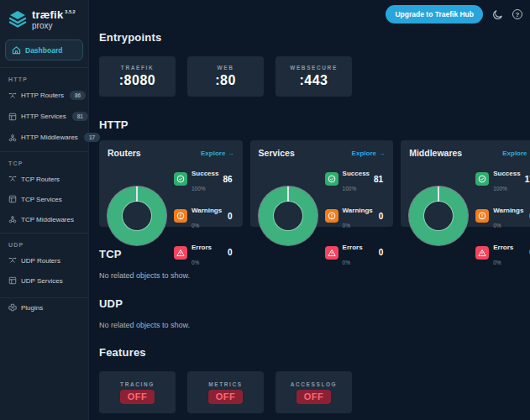  What do you see at coordinates (13, 307) in the screenshot?
I see `plugins-icon` at bounding box center [13, 307].